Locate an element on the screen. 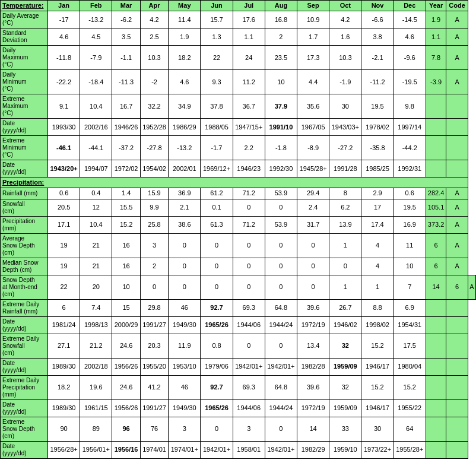 The height and width of the screenshot is (463, 476). row-label: Snow Depth at Month-end (cm) is located at coordinates (24, 287).